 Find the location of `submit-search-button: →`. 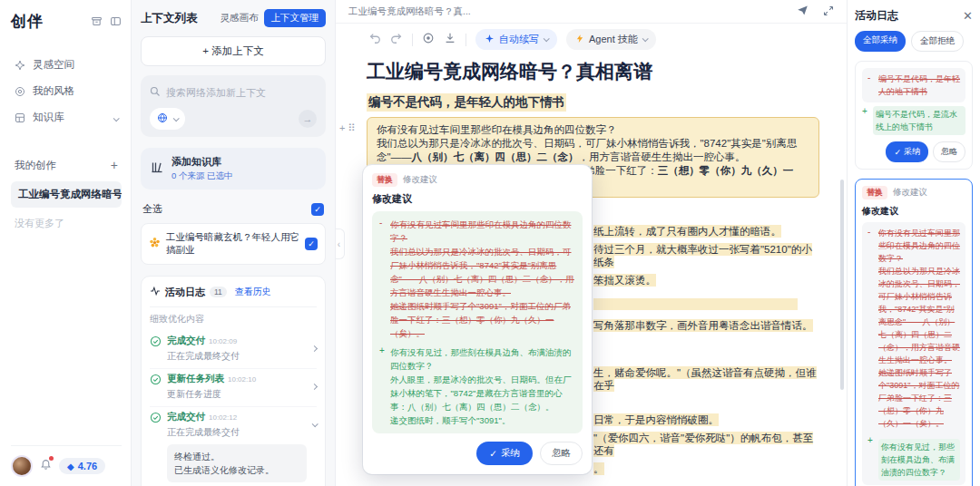

submit-search-button: → is located at coordinates (308, 119).